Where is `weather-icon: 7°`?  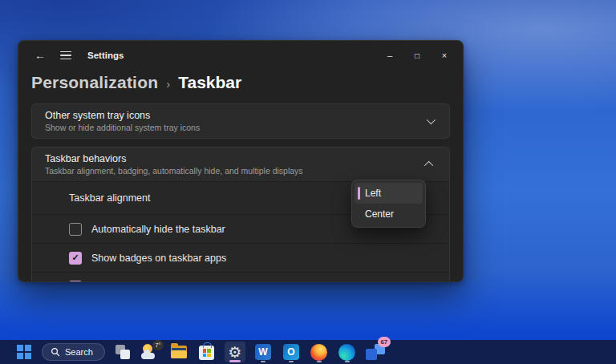
weather-icon: 7° is located at coordinates (151, 352).